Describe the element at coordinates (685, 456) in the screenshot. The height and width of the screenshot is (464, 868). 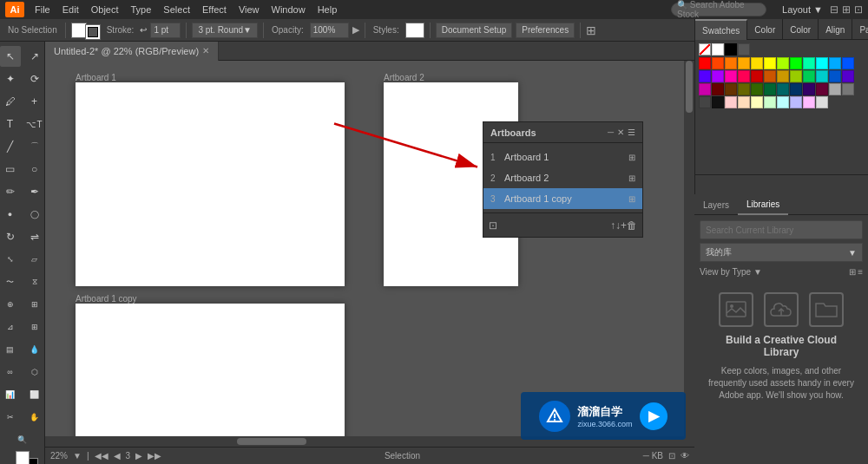
I see `status-eye-icon: 👁` at that location.